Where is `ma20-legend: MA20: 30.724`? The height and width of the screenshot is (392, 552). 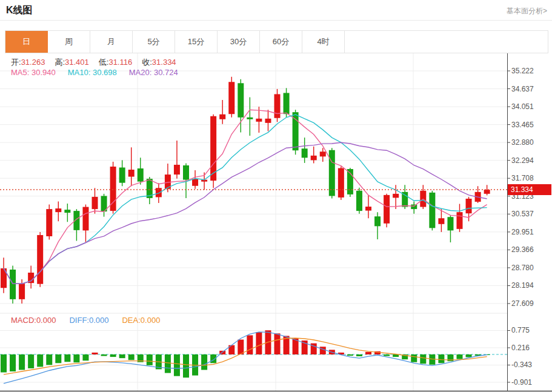
ma20-legend: MA20: 30.724 is located at coordinates (154, 73).